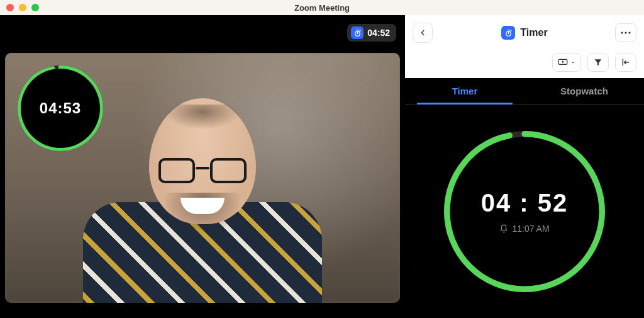 The height and width of the screenshot is (318, 644). What do you see at coordinates (525, 229) in the screenshot?
I see `end-time-row: 11:07 AM` at bounding box center [525, 229].